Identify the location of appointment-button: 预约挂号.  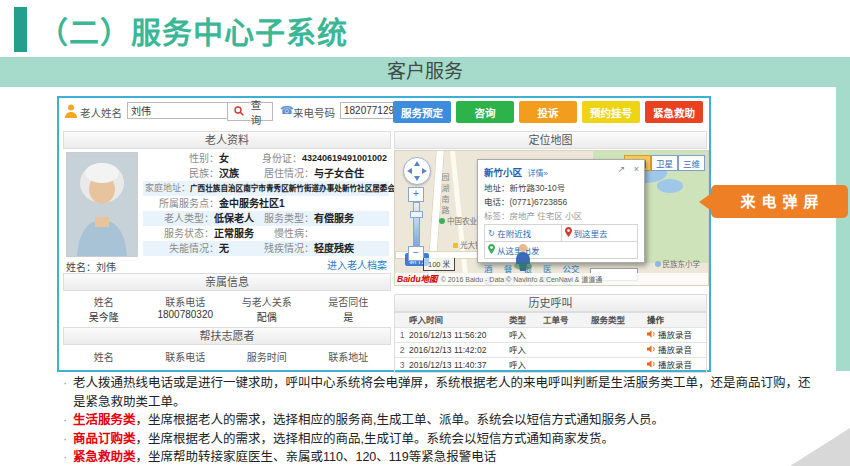
(611, 112).